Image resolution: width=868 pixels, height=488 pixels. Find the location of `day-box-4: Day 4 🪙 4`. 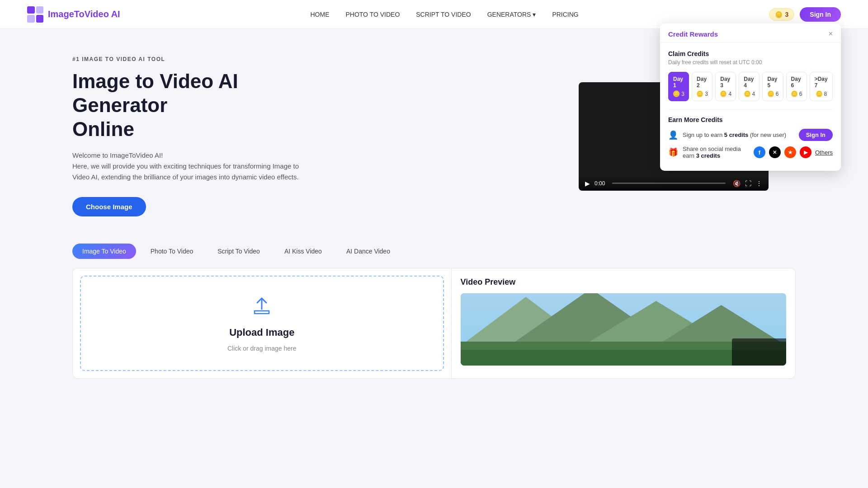

day-box-4: Day 4 🪙 4 is located at coordinates (749, 87).